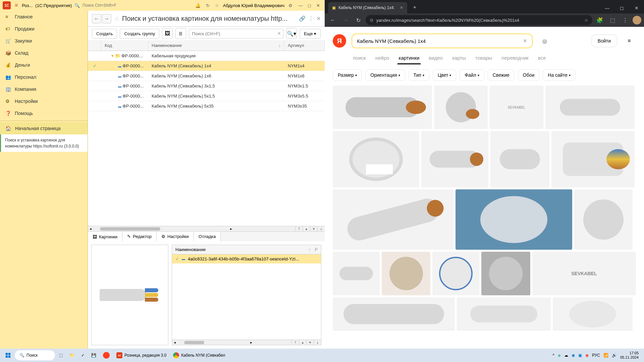 This screenshot has height=362, width=644. Describe the element at coordinates (206, 86) in the screenshot. I see `table-row: ▬ ФР-0000... Кабель NYM (Севкабель) 3x1,…` at that location.